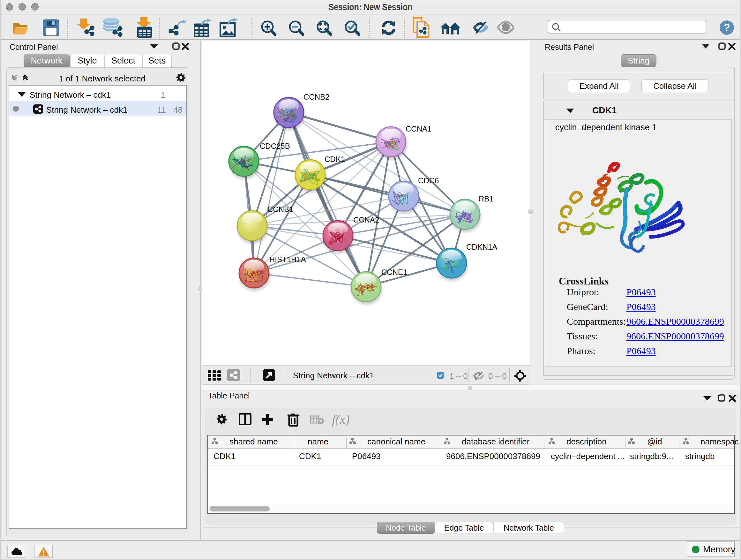 This screenshot has height=560, width=741. Describe the element at coordinates (335, 159) in the screenshot. I see `svg-text: CDK1` at that location.